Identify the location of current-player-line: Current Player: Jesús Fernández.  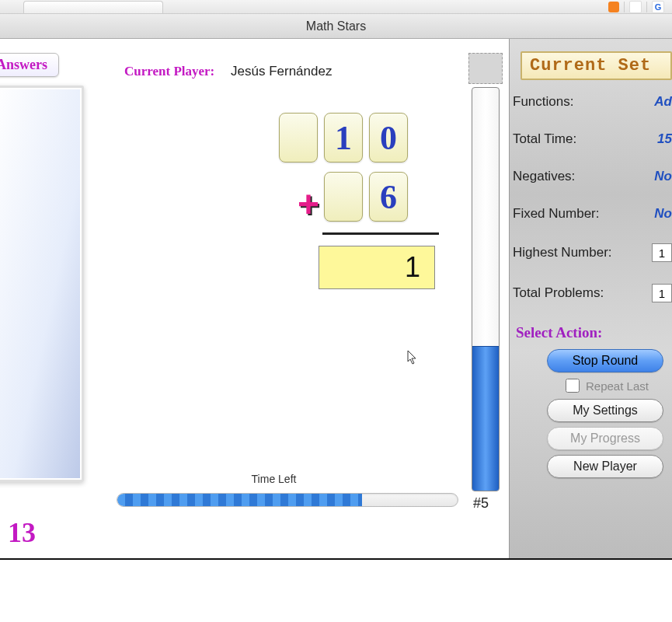
(228, 72).